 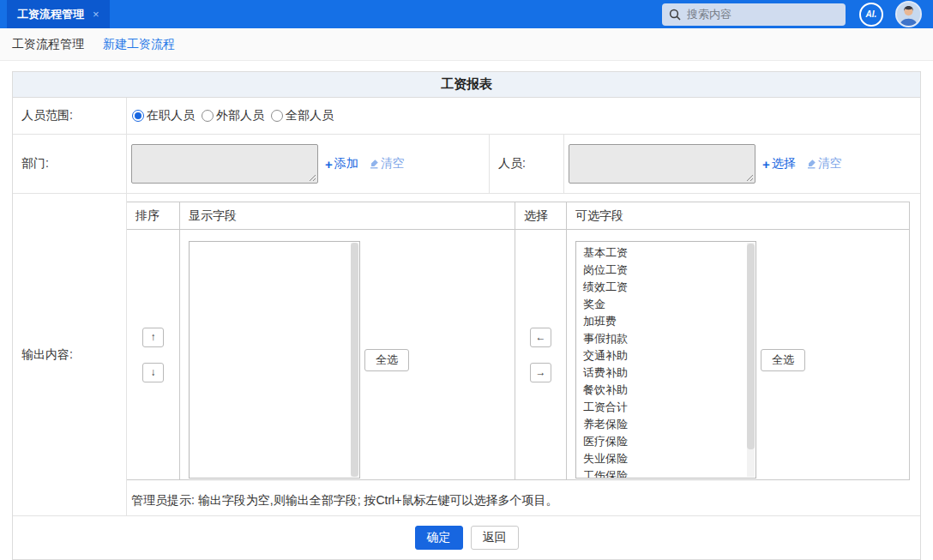 I want to click on list-item: 岗位工资, so click(x=665, y=270).